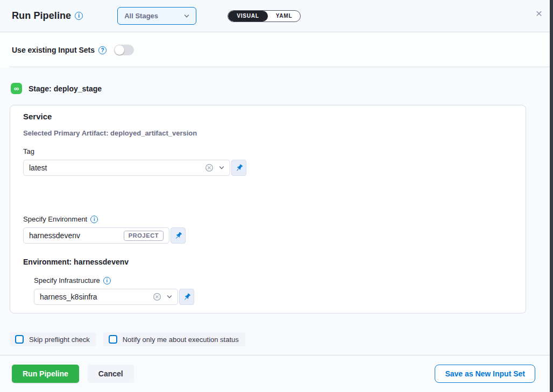 The image size is (553, 392). Describe the element at coordinates (127, 168) in the screenshot. I see `tag-field-wrapper` at that location.